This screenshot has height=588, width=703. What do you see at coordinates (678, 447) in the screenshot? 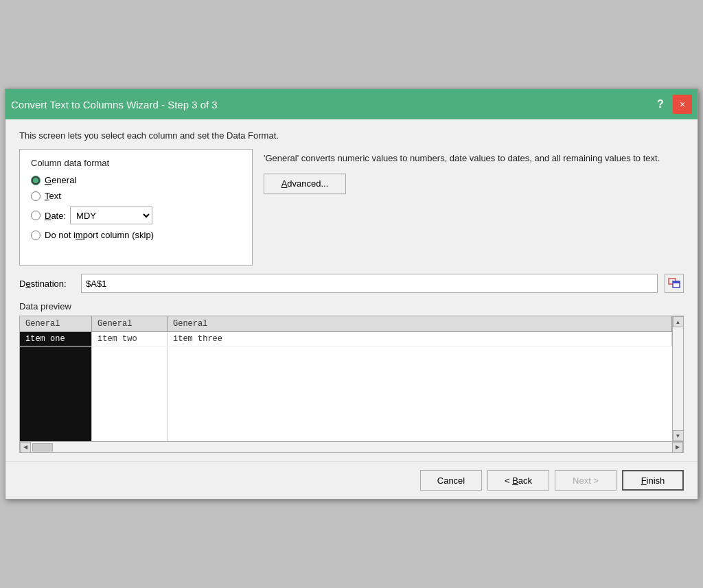
I see `scroll-right-arrow: ▶` at bounding box center [678, 447].